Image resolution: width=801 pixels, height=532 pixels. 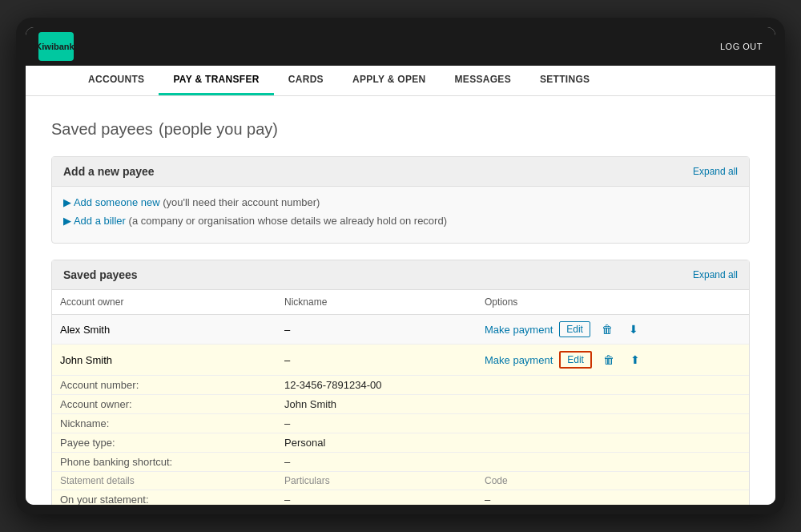 I want to click on saved-payees-header: Saved payees Expand all, so click(x=400, y=276).